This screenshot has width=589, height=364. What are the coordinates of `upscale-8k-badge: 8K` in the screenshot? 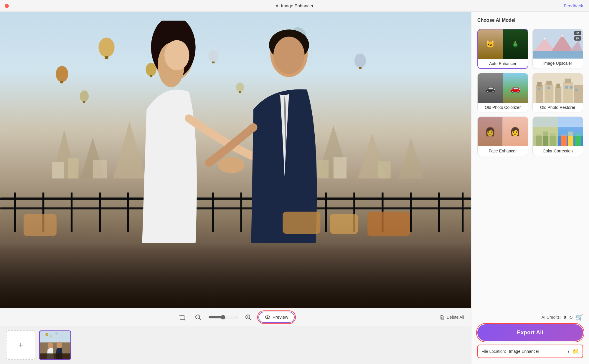 It's located at (578, 33).